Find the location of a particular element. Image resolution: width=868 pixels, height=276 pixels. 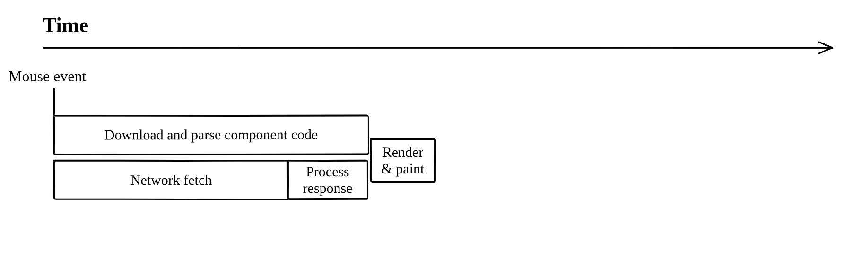

bar-label: Network fetch is located at coordinates (171, 181).